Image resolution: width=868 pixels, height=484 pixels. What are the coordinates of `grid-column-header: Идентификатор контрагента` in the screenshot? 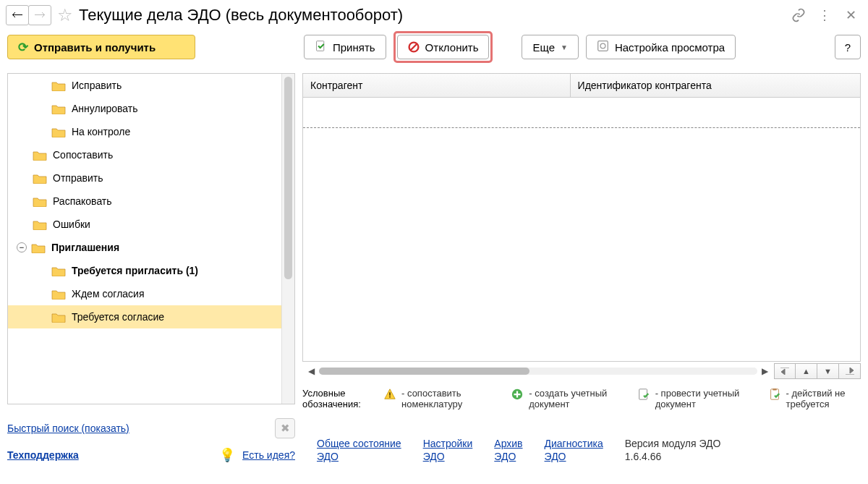 It's located at (715, 85).